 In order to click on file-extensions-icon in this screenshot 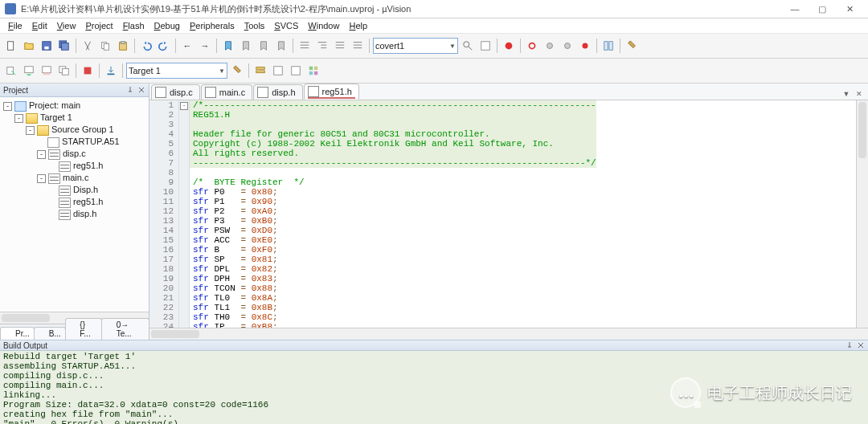, I will do `click(278, 71)`.